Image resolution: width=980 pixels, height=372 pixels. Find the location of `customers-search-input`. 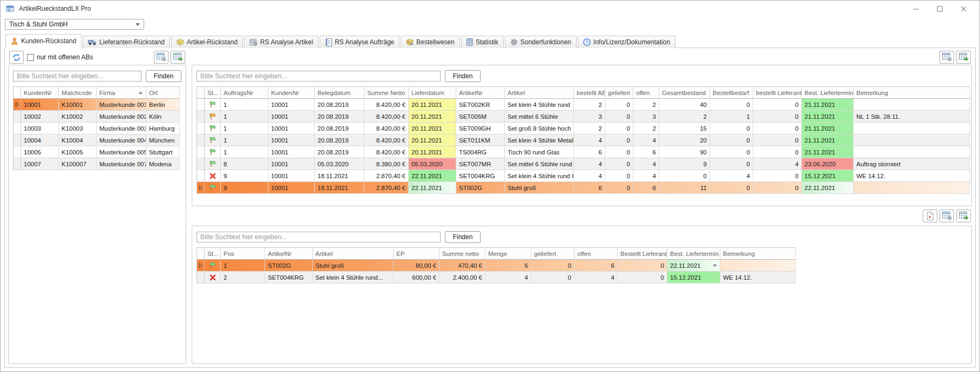

customers-search-input is located at coordinates (77, 76).